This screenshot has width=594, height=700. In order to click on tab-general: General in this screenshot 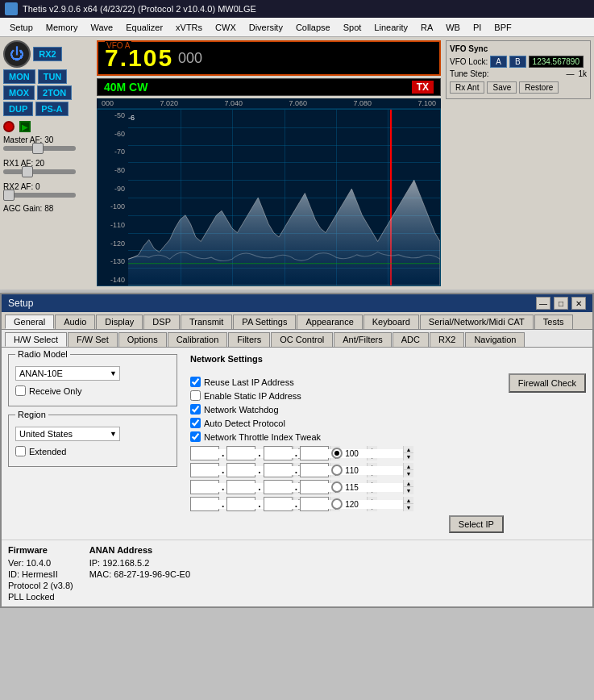, I will do `click(29, 322)`.